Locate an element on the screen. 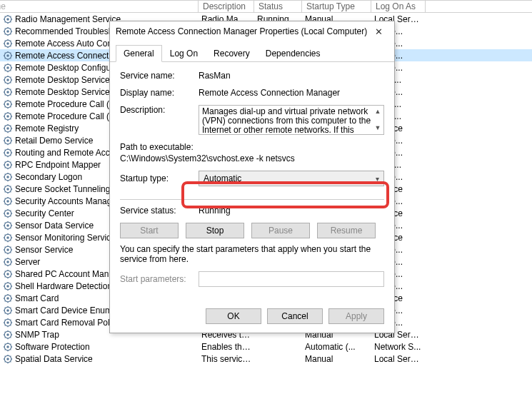 The height and width of the screenshot is (404, 532). description-scrollbar: ▲ ▼ is located at coordinates (378, 120).